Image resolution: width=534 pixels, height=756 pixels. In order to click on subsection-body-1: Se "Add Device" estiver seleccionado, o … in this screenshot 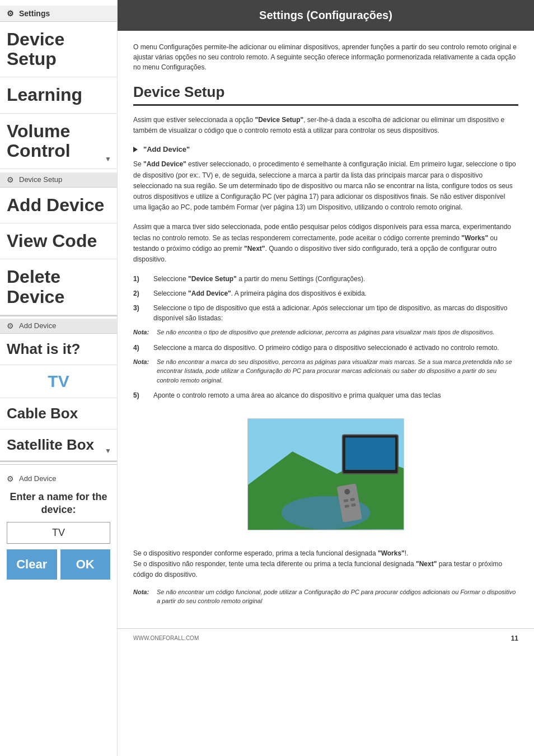, I will do `click(326, 186)`.